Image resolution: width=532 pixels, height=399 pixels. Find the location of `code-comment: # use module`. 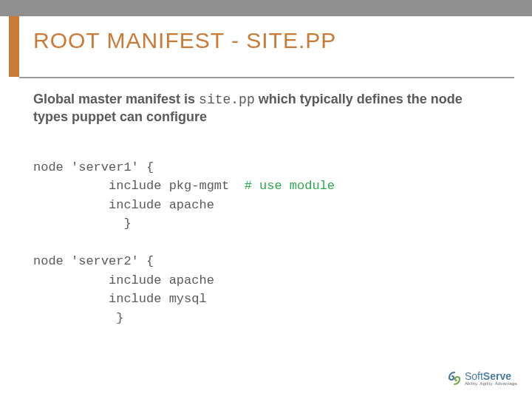

code-comment: # use module is located at coordinates (290, 186).